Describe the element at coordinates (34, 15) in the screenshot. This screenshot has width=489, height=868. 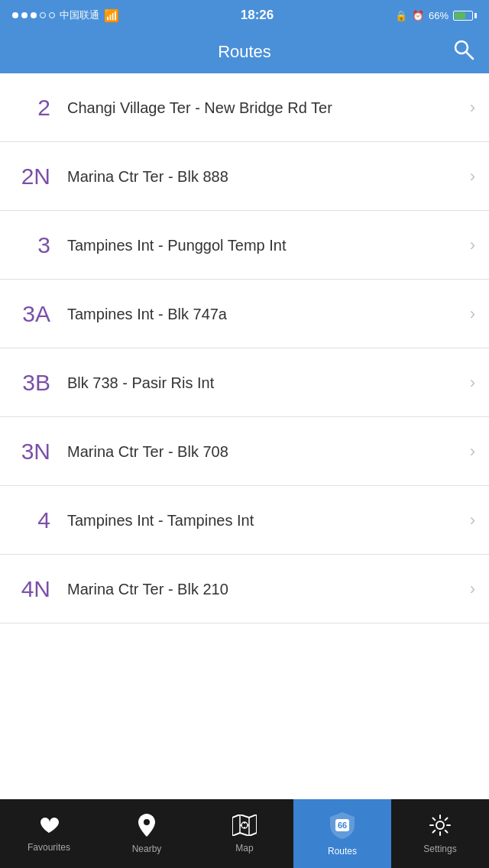
I see `signal-dots` at that location.